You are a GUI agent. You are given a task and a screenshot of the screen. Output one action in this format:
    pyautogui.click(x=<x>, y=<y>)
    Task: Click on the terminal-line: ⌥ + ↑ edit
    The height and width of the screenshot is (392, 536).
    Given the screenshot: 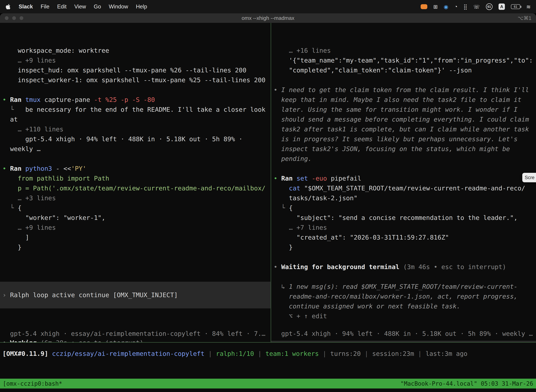 What is the action you would take?
    pyautogui.click(x=403, y=316)
    